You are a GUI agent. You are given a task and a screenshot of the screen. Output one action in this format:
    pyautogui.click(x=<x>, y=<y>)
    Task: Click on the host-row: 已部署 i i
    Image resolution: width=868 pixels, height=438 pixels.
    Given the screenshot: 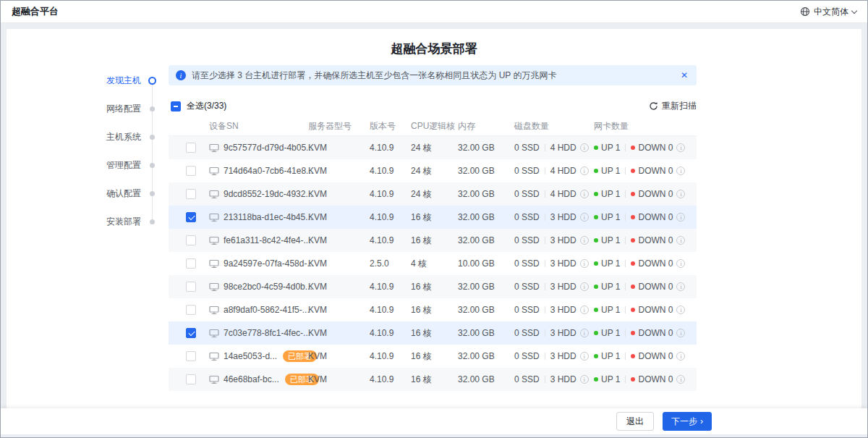 What is the action you would take?
    pyautogui.click(x=433, y=394)
    